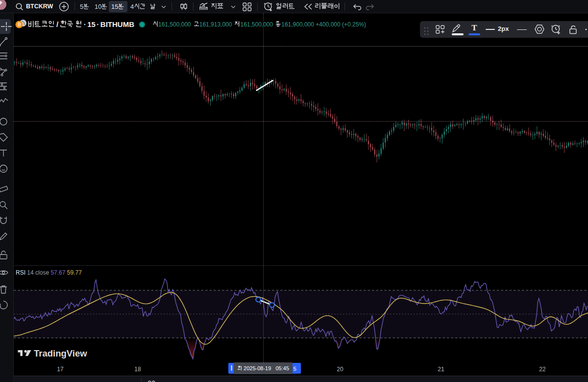 Image resolution: width=588 pixels, height=382 pixels. Describe the element at coordinates (441, 369) in the screenshot. I see `svg-text: 21` at that location.